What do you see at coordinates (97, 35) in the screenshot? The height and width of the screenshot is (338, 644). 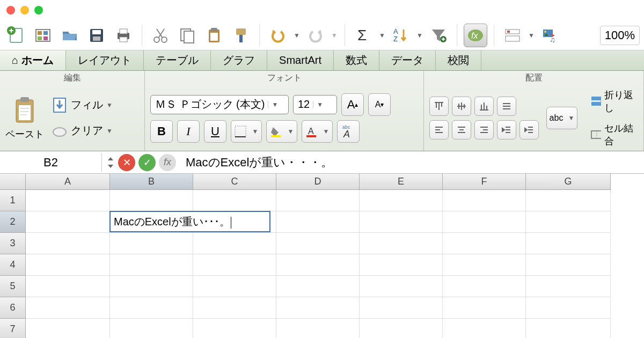 I see `save-icon` at bounding box center [97, 35].